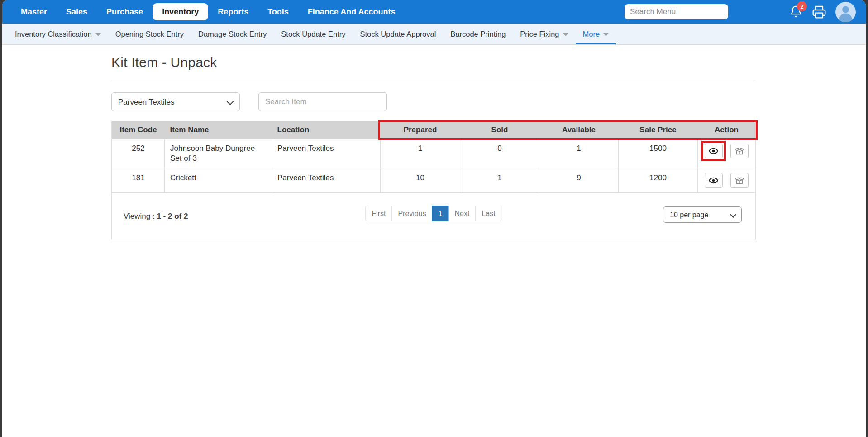 The height and width of the screenshot is (437, 868). What do you see at coordinates (172, 216) in the screenshot?
I see `viewing-value: 1 - 2 of 2` at bounding box center [172, 216].